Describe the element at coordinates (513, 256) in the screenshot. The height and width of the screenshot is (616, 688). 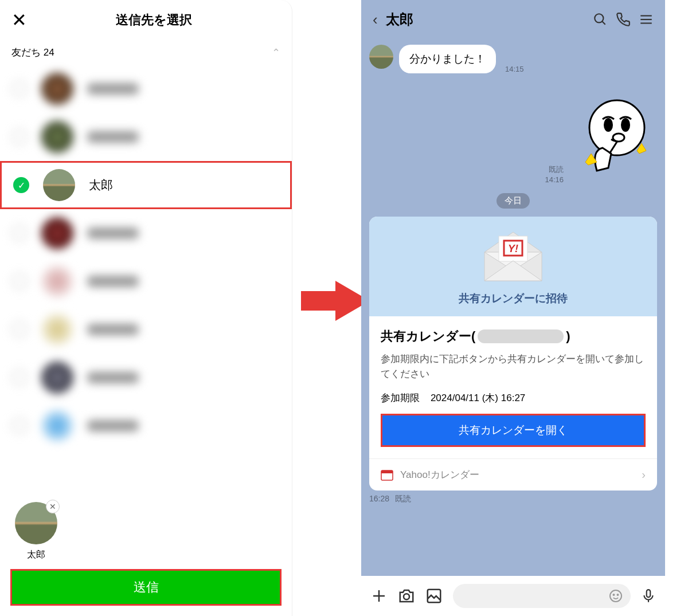
I see `envelope-icon: Y!` at that location.